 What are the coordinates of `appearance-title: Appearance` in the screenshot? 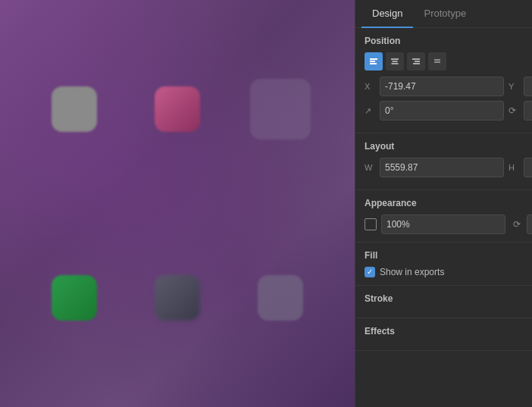 It's located at (444, 203).